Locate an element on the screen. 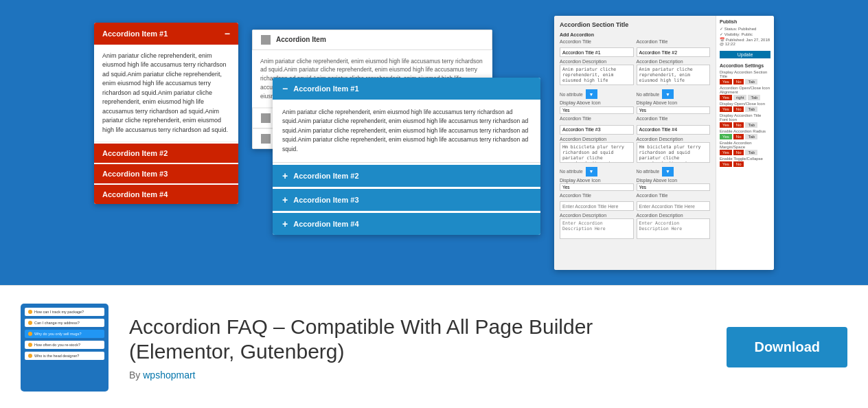 The image size is (868, 408). faq-item-3: Why do you only sell mugs? is located at coordinates (65, 334).